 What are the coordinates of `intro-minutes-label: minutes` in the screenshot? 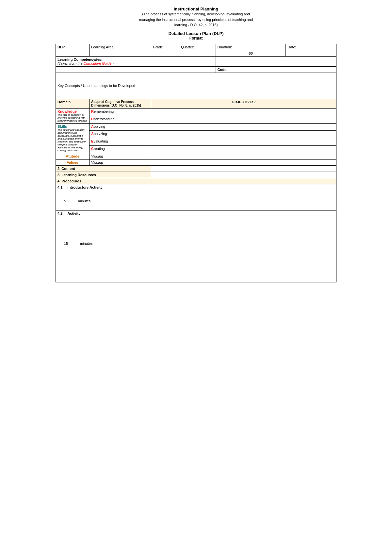 It's located at (84, 201).